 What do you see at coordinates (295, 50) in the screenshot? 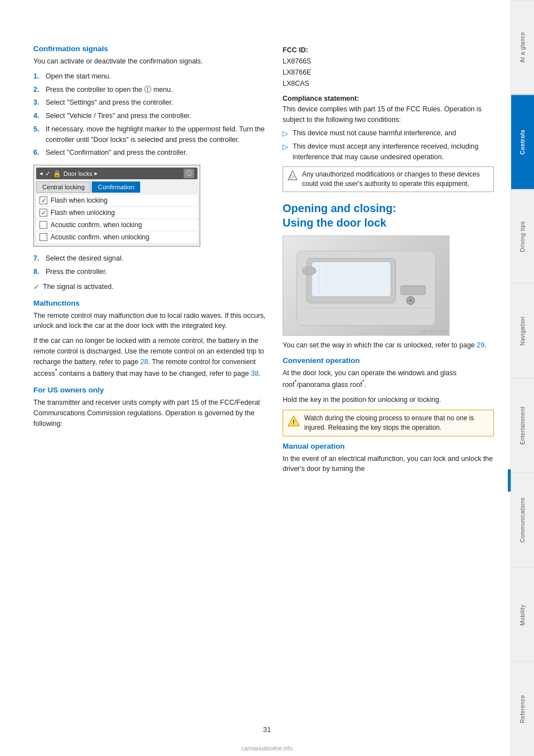
I see `fcc-id-label: FCC ID:` at bounding box center [295, 50].